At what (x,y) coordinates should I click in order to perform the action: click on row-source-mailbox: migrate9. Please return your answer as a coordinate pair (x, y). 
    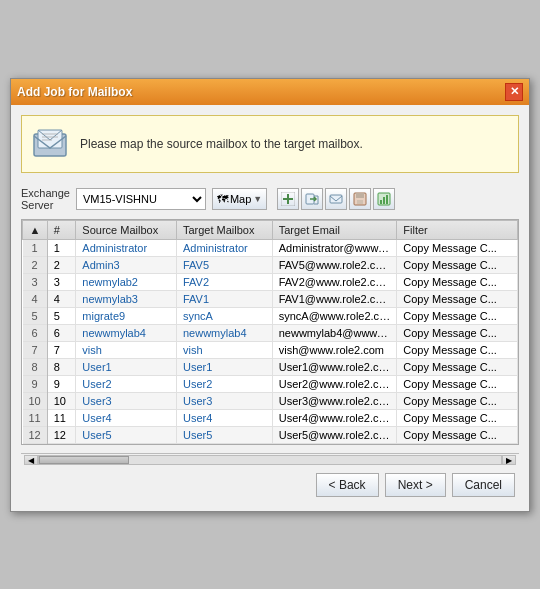
    Looking at the image, I should click on (126, 316).